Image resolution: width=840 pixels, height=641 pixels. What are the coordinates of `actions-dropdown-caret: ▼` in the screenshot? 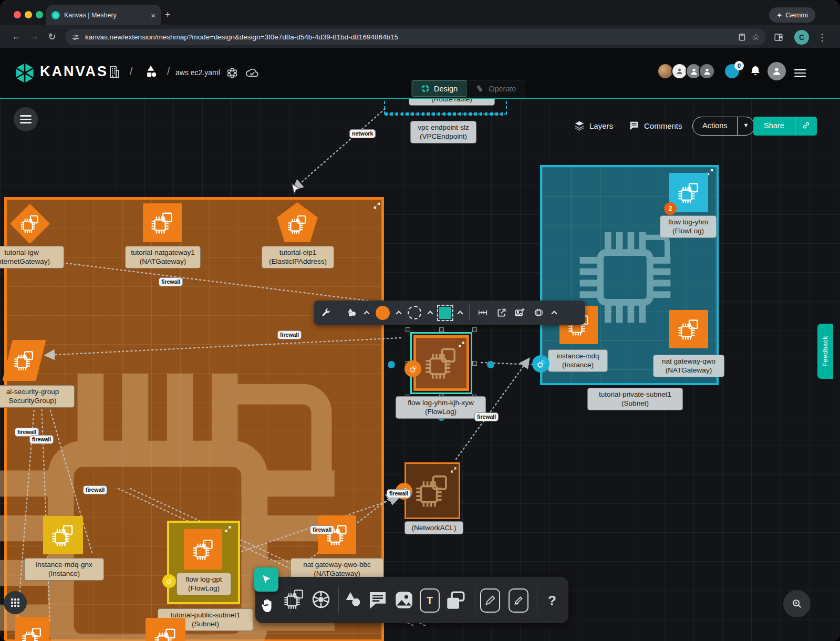 It's located at (746, 126).